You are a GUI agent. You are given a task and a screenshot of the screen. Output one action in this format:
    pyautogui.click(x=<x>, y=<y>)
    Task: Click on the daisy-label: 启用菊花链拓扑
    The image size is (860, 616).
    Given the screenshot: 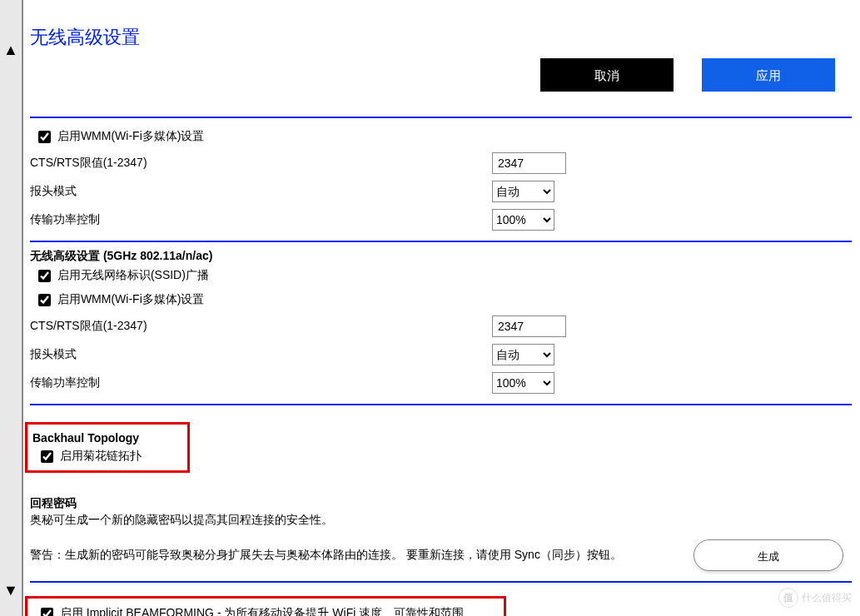 What is the action you would take?
    pyautogui.click(x=101, y=455)
    